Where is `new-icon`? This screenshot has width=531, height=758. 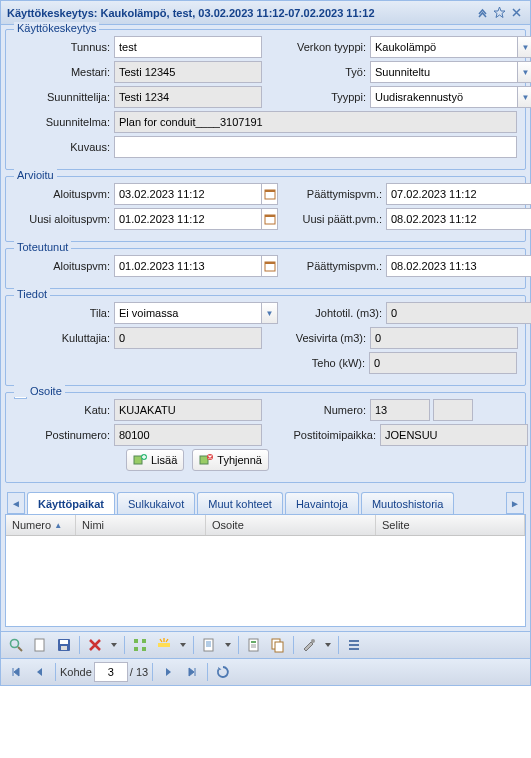
new-icon is located at coordinates (40, 645).